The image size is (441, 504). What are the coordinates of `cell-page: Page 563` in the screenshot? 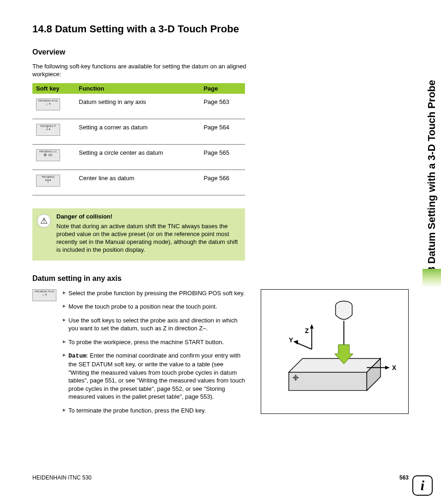 It's located at (222, 106).